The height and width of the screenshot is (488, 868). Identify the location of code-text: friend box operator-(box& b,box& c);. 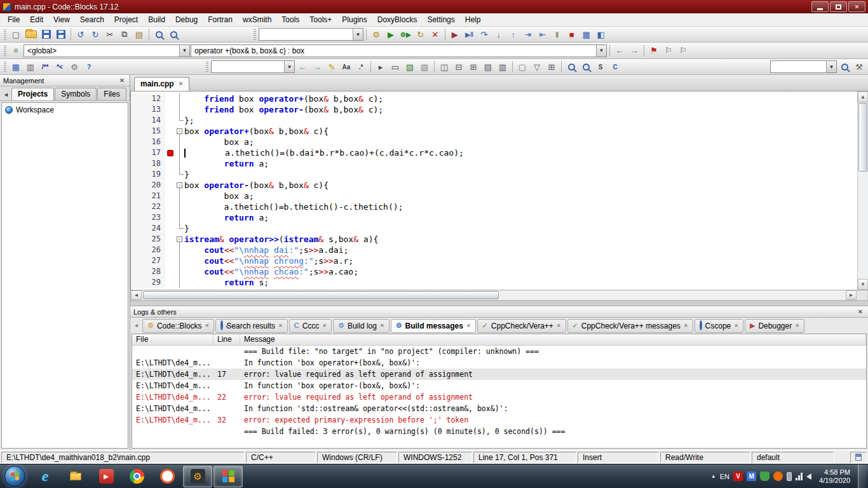
(521, 109).